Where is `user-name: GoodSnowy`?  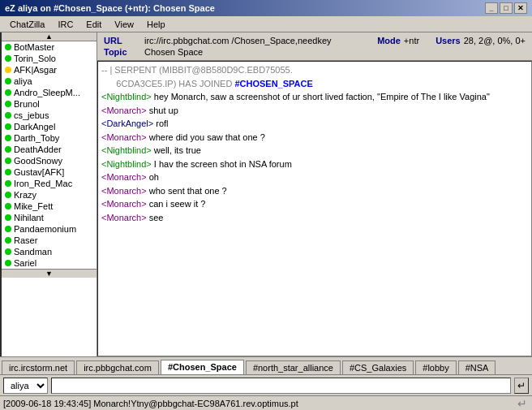 user-name: GoodSnowy is located at coordinates (38, 161).